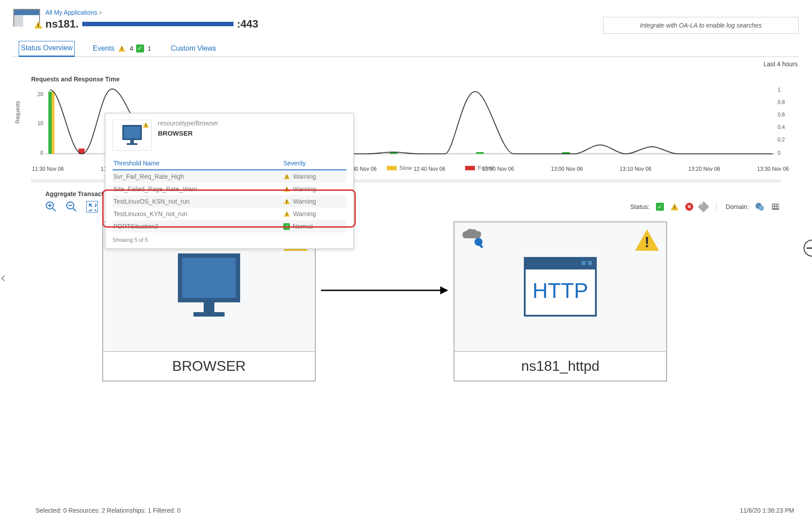  Describe the element at coordinates (773, 169) in the screenshot. I see `x-tick: 13:30 Nov 06` at that location.